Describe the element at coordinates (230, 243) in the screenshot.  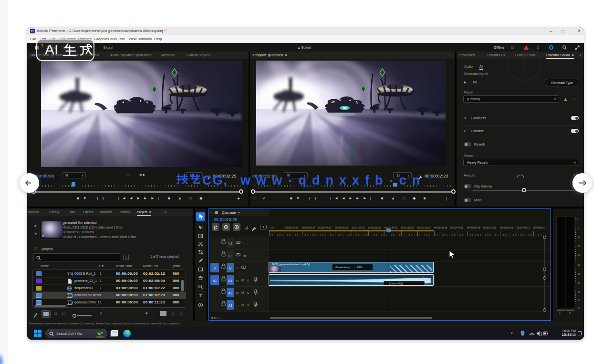
I see `svg-text: V3` at that location.